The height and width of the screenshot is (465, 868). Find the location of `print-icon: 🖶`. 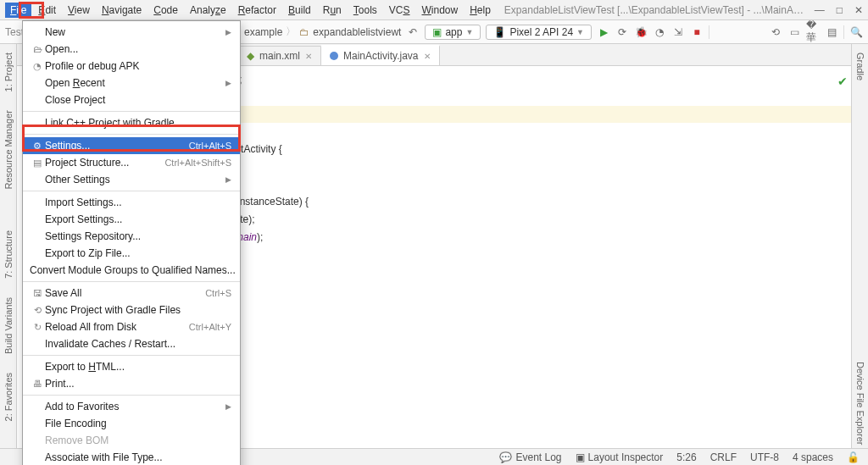

print-icon: 🖶 is located at coordinates (37, 384).